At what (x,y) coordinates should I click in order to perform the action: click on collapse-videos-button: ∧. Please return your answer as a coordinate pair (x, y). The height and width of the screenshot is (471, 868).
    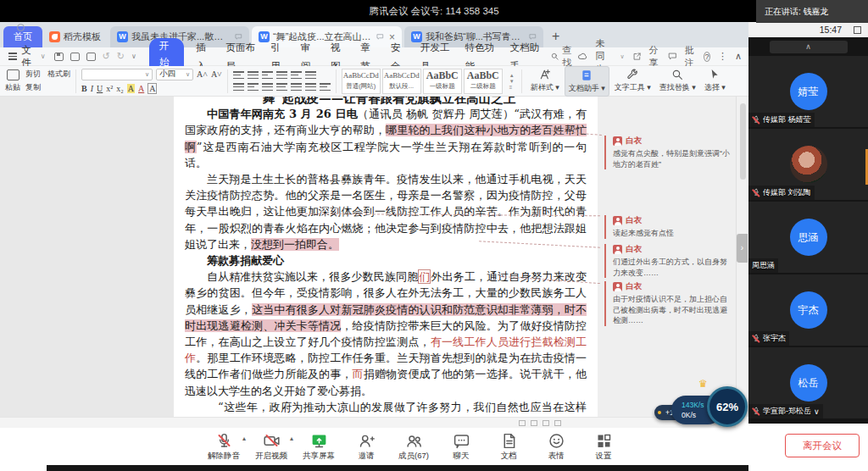
    Looking at the image, I should click on (809, 47).